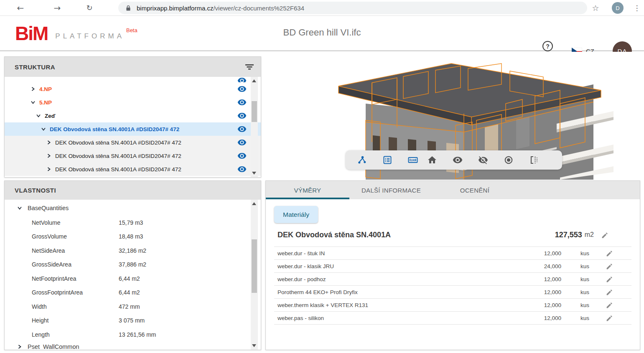 This screenshot has width=644, height=353. I want to click on svg-text: 100, so click(413, 160).